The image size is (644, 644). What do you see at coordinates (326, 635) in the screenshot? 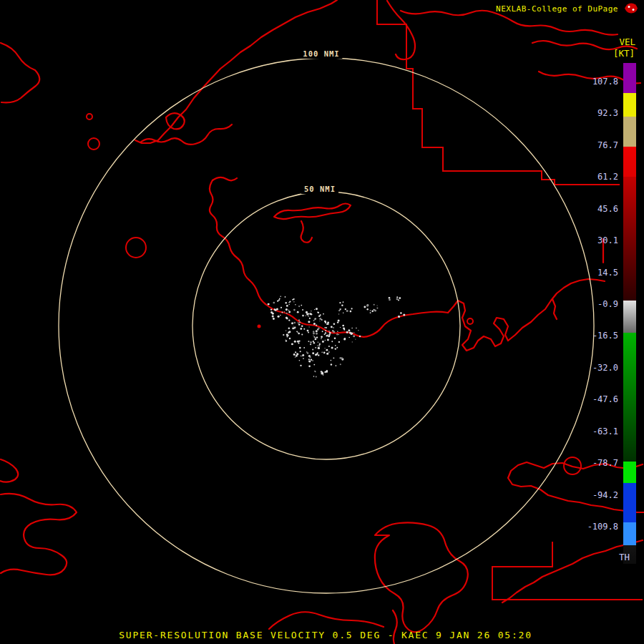
I see `product-title: SUPER-RESOLUTION BASE VELOCITY 0.5 DEG -…` at bounding box center [326, 635].